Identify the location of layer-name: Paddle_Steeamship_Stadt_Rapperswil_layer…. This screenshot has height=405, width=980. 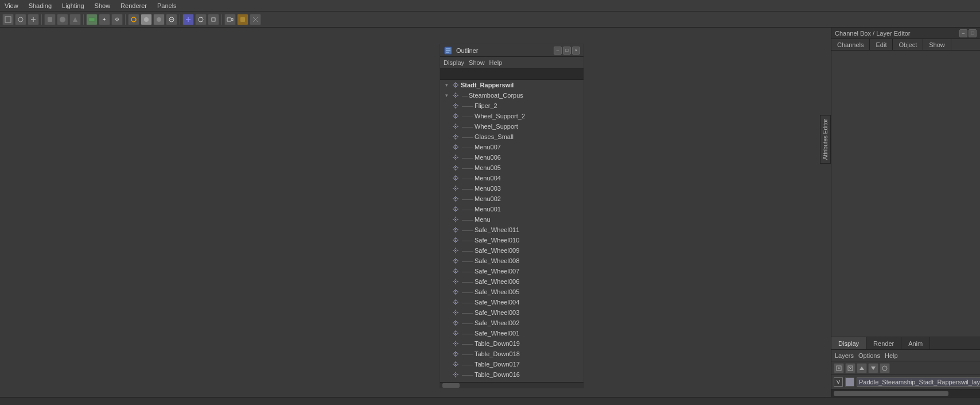
(918, 382).